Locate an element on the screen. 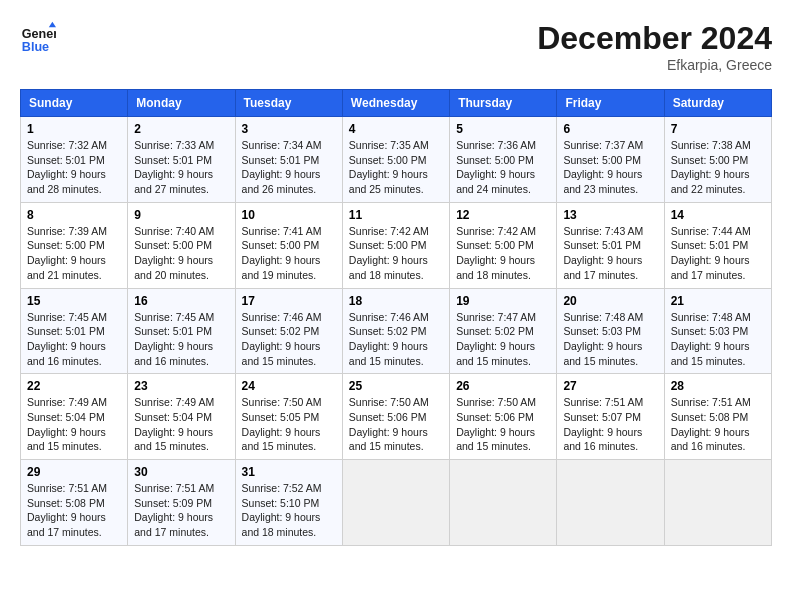 The image size is (792, 612). calendar-cell: 1Sunrise: 7:32 AMSunset: 5:01 PMDaylight… is located at coordinates (74, 160).